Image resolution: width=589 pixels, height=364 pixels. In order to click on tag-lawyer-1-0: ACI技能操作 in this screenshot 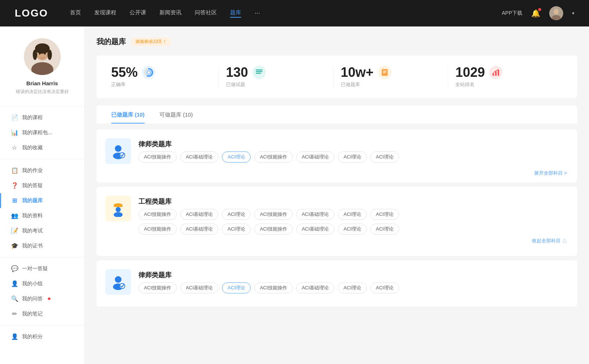, I will do `click(158, 157)`.